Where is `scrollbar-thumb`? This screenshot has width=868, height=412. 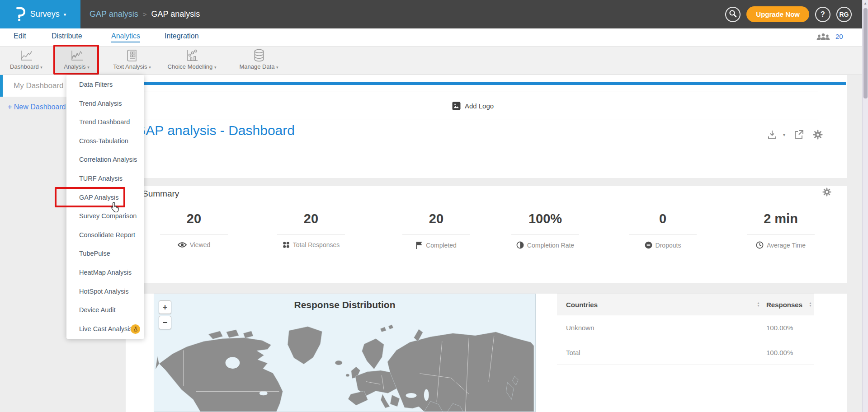 scrollbar-thumb is located at coordinates (865, 53).